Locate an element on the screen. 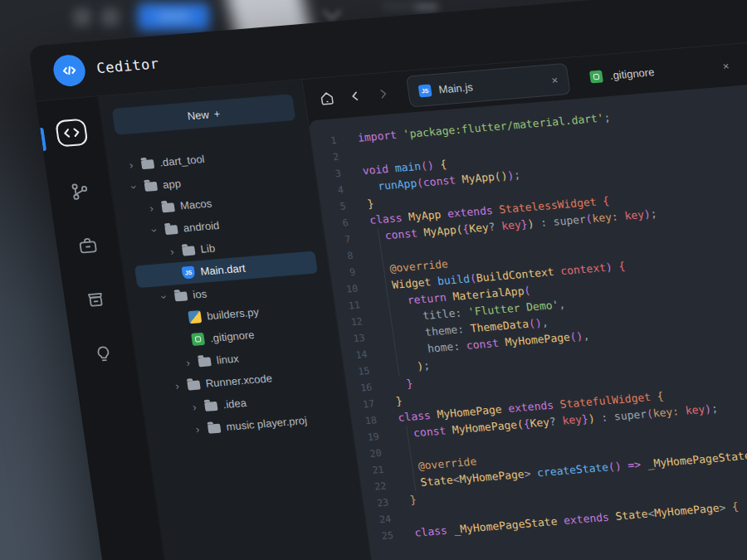 This screenshot has height=560, width=747. new-file-label: New is located at coordinates (198, 114).